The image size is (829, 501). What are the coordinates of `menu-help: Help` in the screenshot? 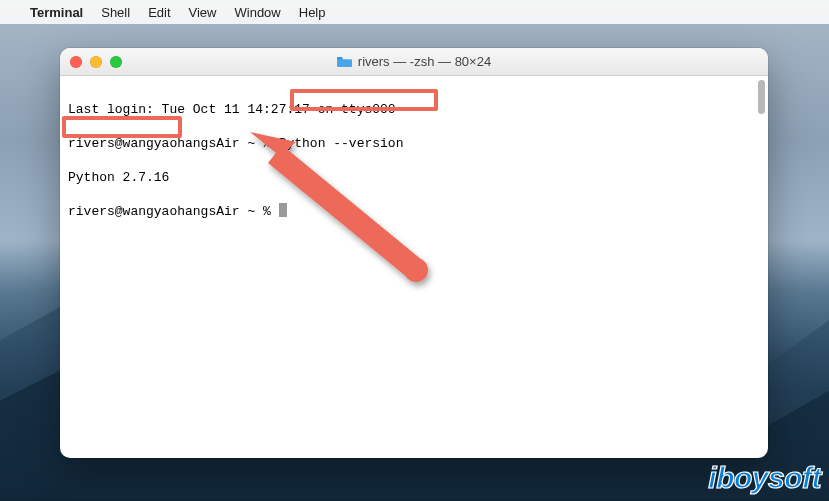 It's located at (312, 12).